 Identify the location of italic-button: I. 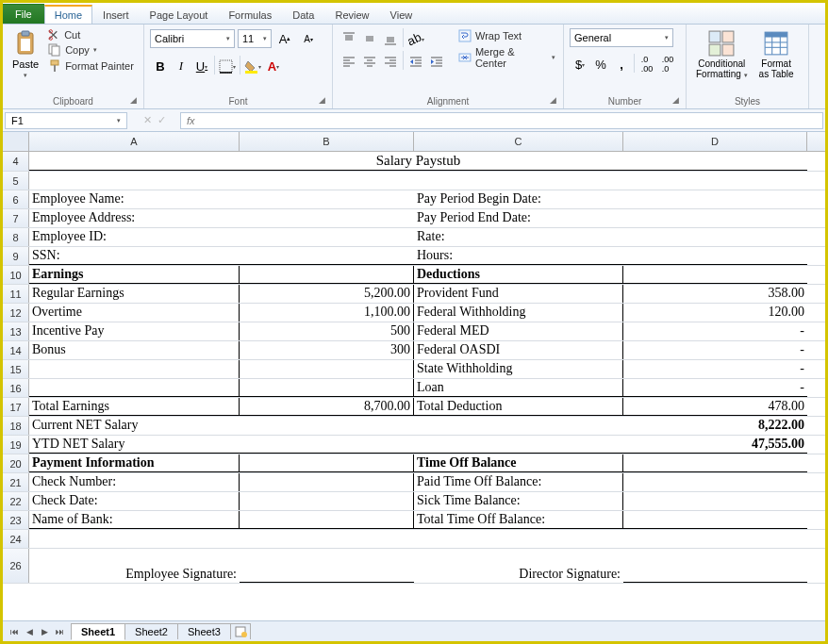
(181, 66).